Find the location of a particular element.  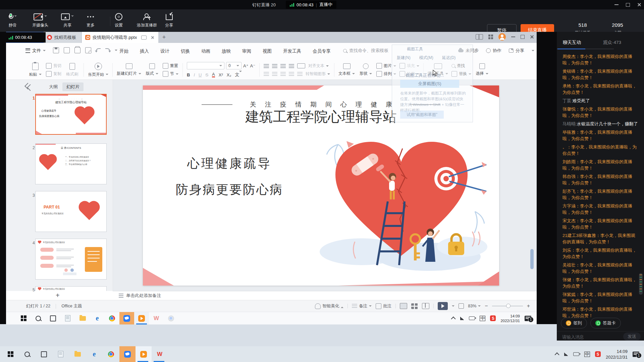

zoom-slider is located at coordinates (507, 306).